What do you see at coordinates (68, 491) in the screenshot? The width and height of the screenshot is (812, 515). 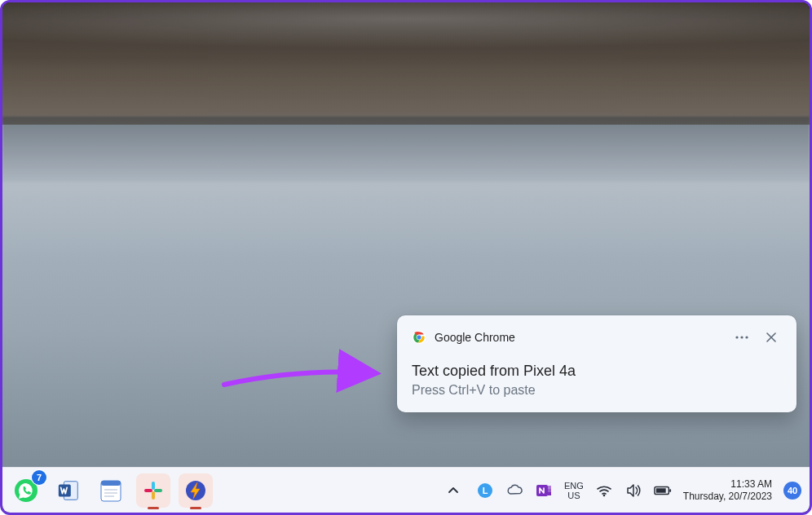 I see `taskbar-app-word` at bounding box center [68, 491].